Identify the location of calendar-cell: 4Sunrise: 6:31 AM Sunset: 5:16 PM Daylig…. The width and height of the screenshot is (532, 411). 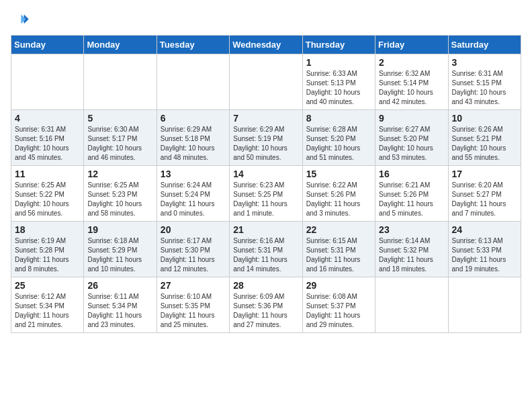
(48, 138).